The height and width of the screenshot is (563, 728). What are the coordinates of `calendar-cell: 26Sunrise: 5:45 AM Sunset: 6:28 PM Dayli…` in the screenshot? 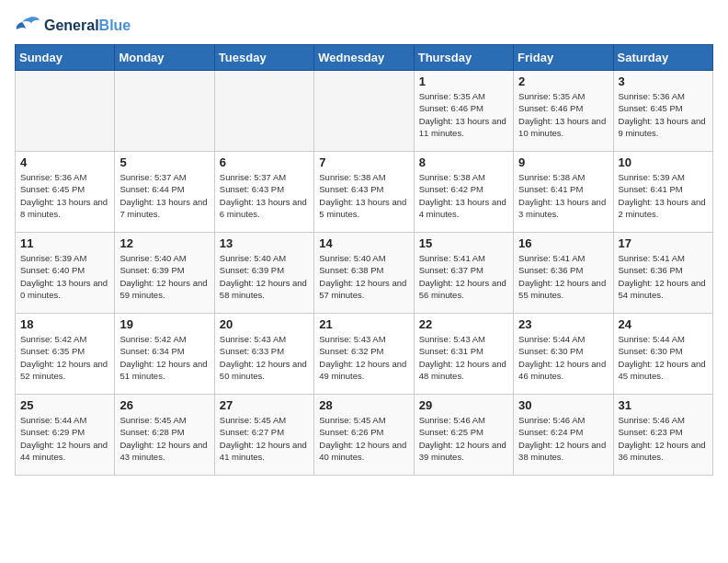 It's located at (165, 435).